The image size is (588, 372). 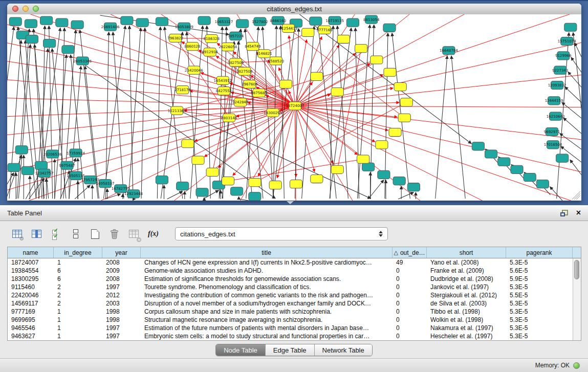 I want to click on table-cell-short: Franke et al. (2009), so click(x=467, y=271).